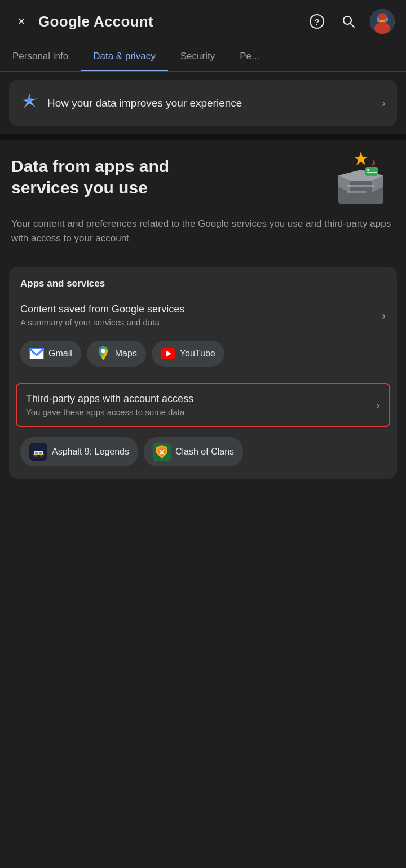  Describe the element at coordinates (197, 405) in the screenshot. I see `third-party-content: Third-party apps with account access You…` at that location.